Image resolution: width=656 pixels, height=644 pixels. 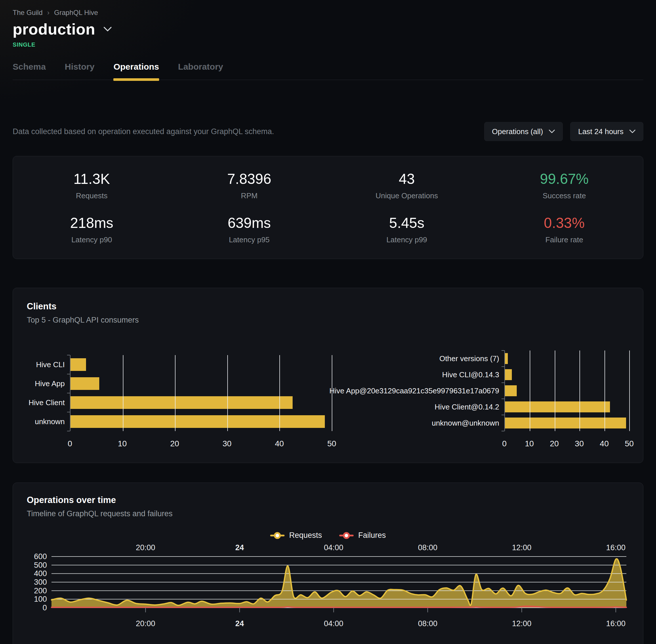 I want to click on bar-category-label: unknown@unknown, so click(x=418, y=423).